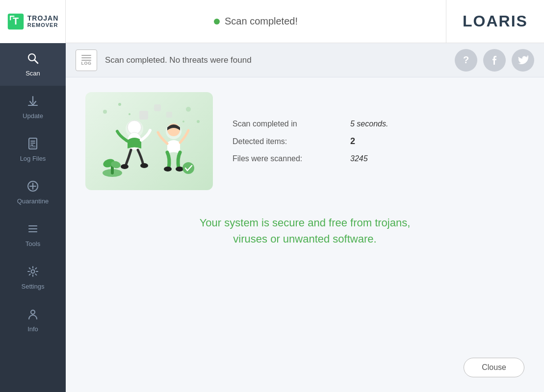 This screenshot has height=392, width=544. What do you see at coordinates (33, 235) in the screenshot?
I see `sidebar-item-tools: Tools` at bounding box center [33, 235].